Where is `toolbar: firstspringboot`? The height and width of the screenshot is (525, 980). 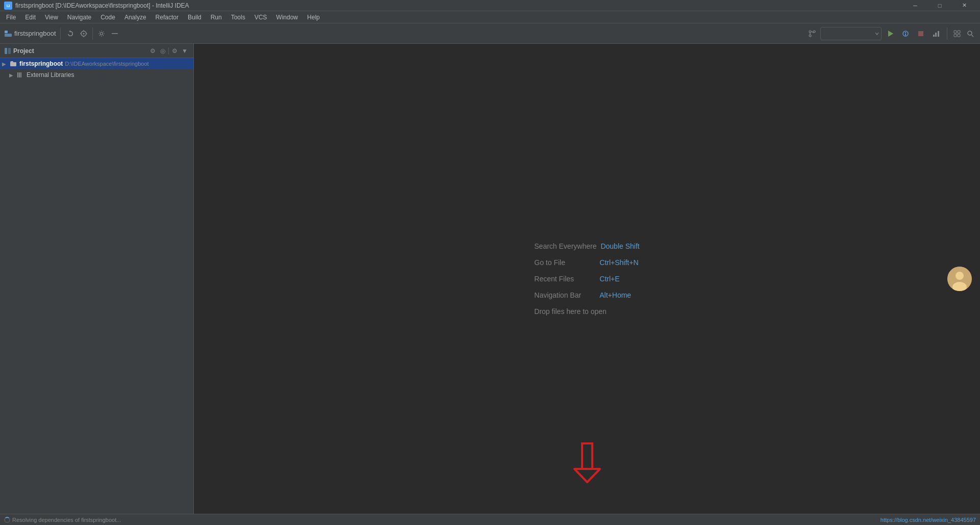
toolbar: firstspringboot is located at coordinates (490, 34).